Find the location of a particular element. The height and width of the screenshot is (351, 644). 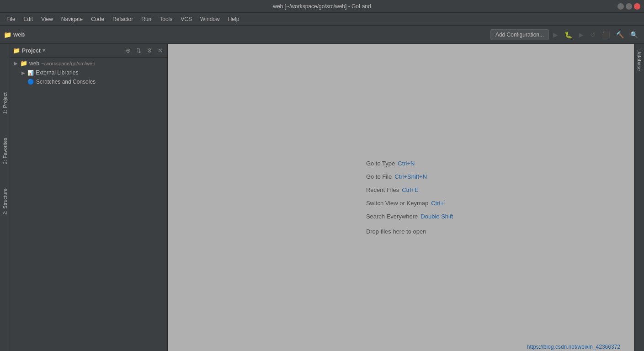

run-coverage-button: ▶ is located at coordinates (581, 35).